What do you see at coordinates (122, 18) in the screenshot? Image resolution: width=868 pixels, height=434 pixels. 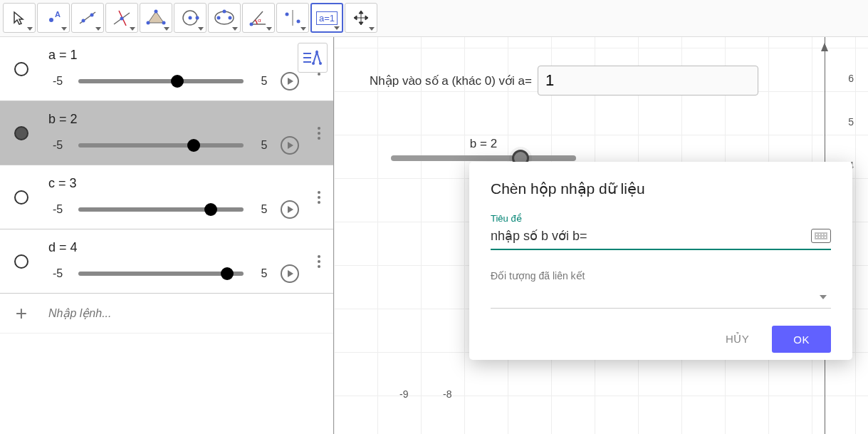 I see `tool-perpendicular` at bounding box center [122, 18].